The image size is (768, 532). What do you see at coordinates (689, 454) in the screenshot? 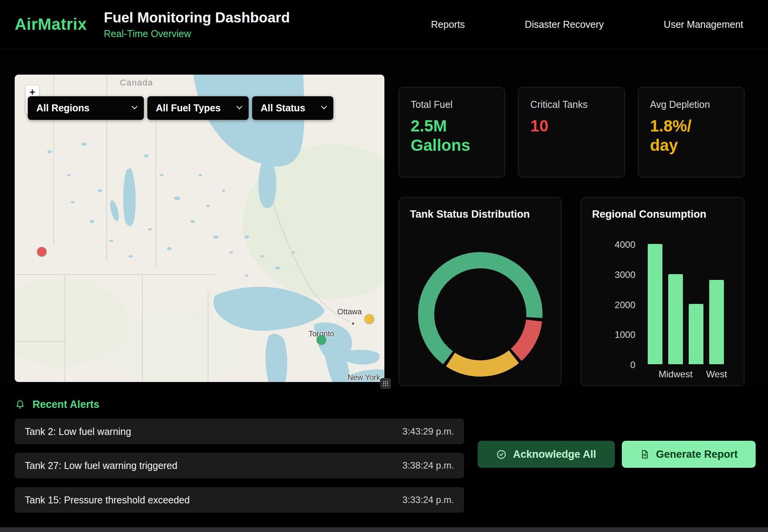
I see `generate-report-button: Generate Report` at bounding box center [689, 454].